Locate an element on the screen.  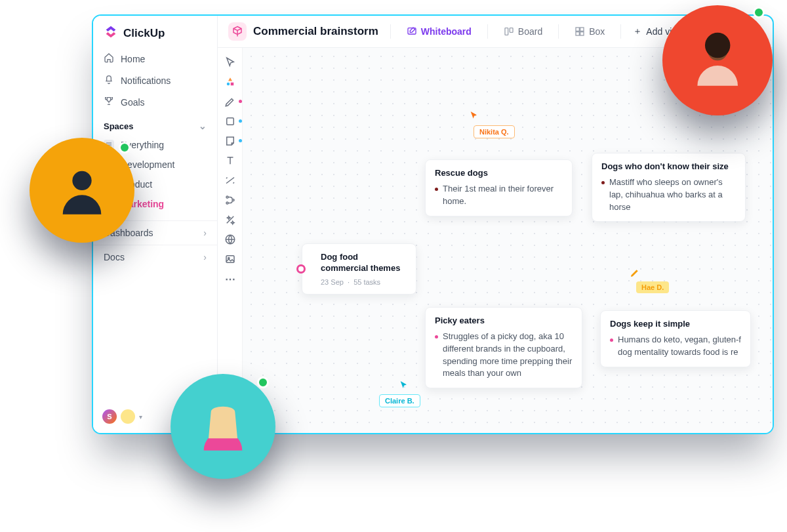
cursor-label-hae: Hae D. is located at coordinates (653, 287).